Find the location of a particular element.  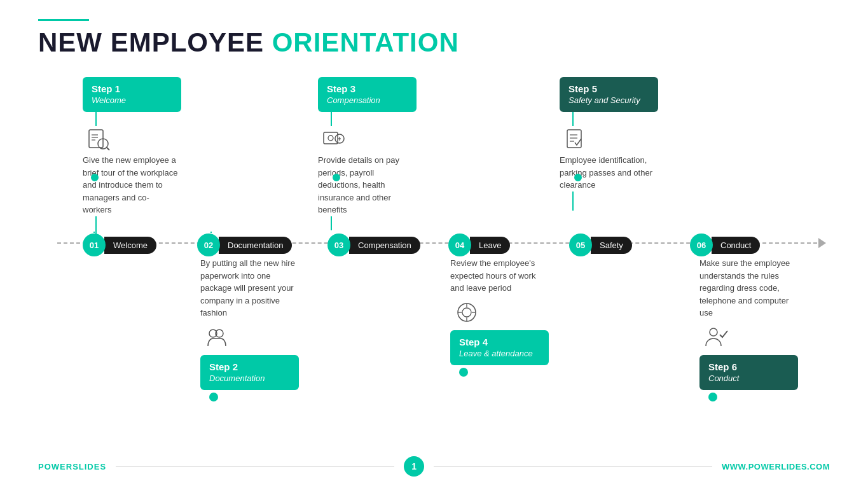

step2-desc: By putting all the new hire paperwork in… is located at coordinates (248, 288).